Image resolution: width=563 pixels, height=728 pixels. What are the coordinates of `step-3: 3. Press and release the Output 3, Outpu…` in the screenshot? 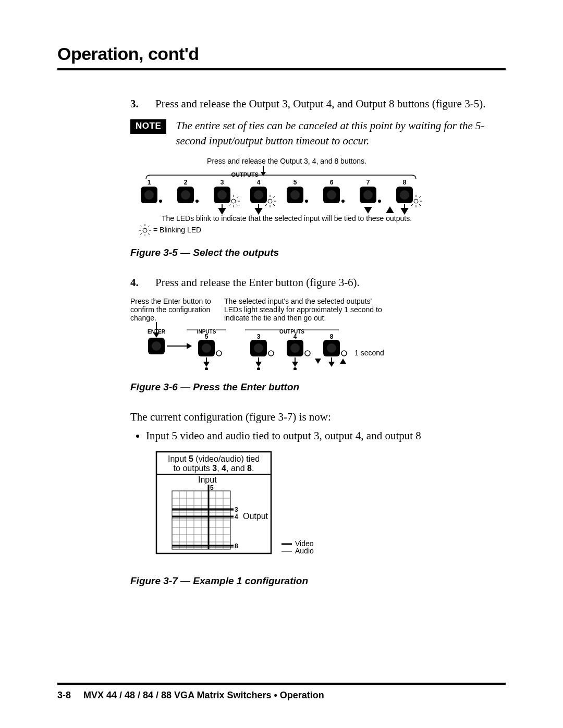 It's located at (318, 104).